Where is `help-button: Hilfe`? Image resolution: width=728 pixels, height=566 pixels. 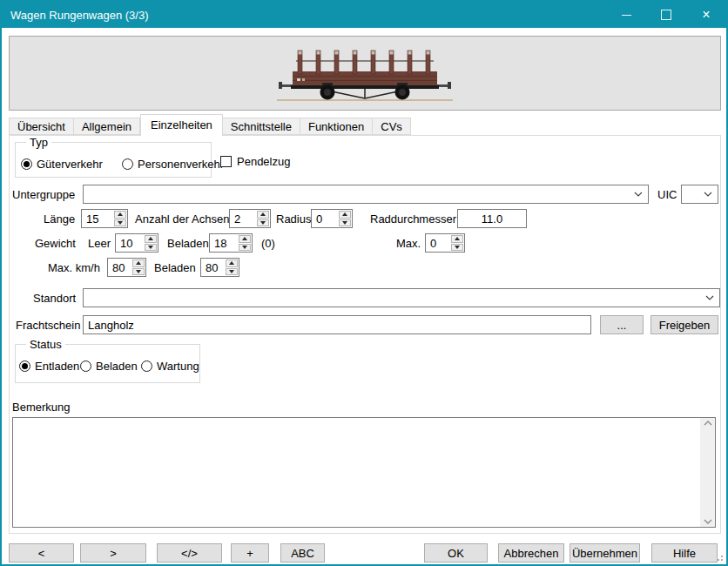 help-button: Hilfe is located at coordinates (684, 553).